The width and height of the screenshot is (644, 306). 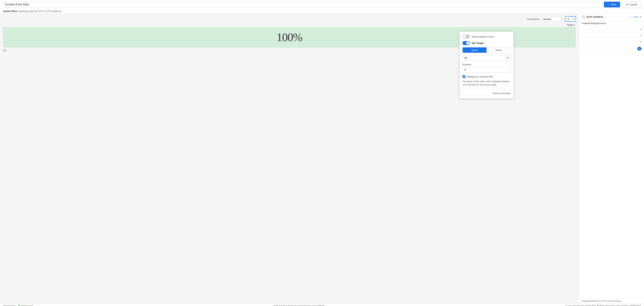 What do you see at coordinates (570, 19) in the screenshot?
I see `settings-button: ⚙ ▾` at bounding box center [570, 19].